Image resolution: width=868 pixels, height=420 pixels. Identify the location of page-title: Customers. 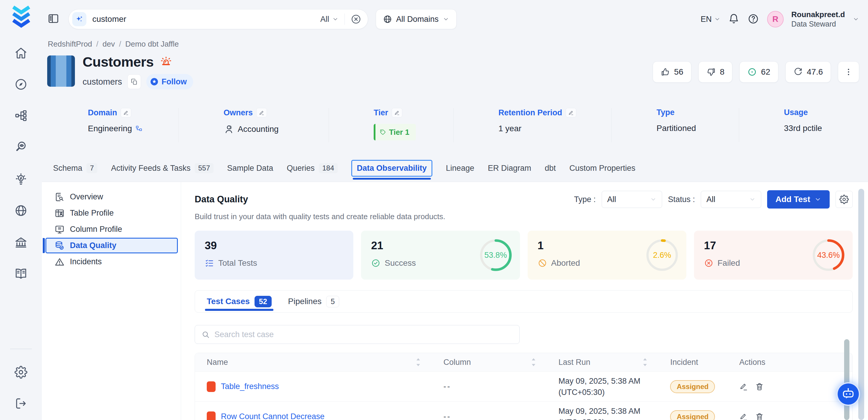
(118, 62).